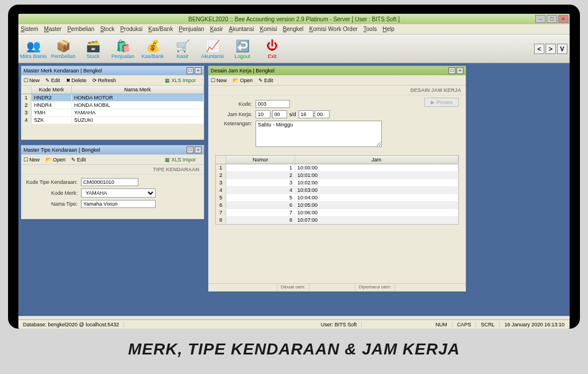 The image size is (588, 374). What do you see at coordinates (294, 19) in the screenshot?
I see `window-titlebar: BENGKEL2020 :: Bee Accounting version 2.…` at bounding box center [294, 19].